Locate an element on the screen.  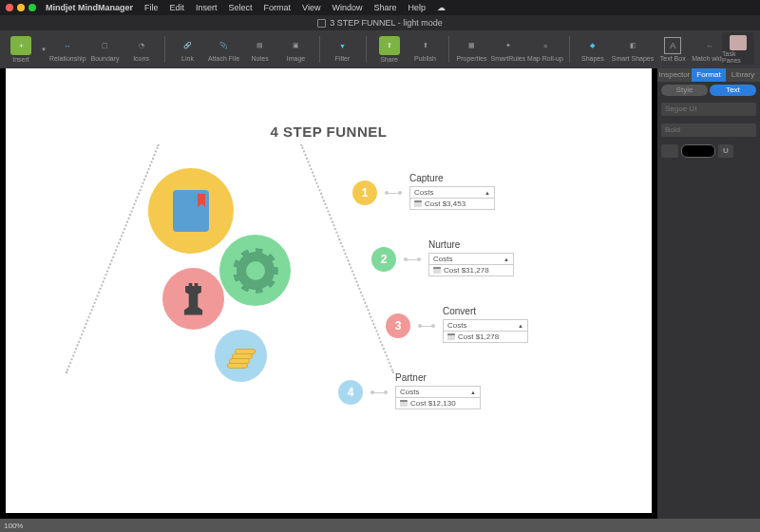
share-button: ⇪Share is located at coordinates (390, 49).